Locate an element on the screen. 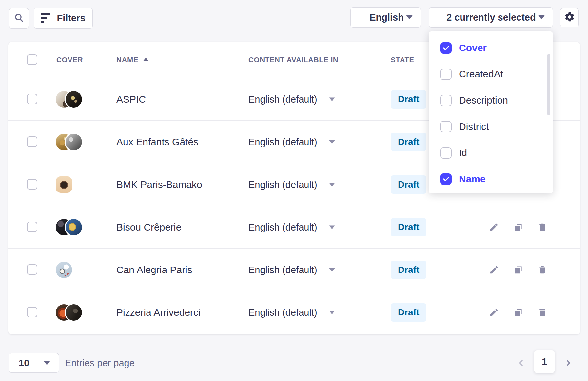 This screenshot has height=381, width=588. filters-button-label: Filters is located at coordinates (71, 18).